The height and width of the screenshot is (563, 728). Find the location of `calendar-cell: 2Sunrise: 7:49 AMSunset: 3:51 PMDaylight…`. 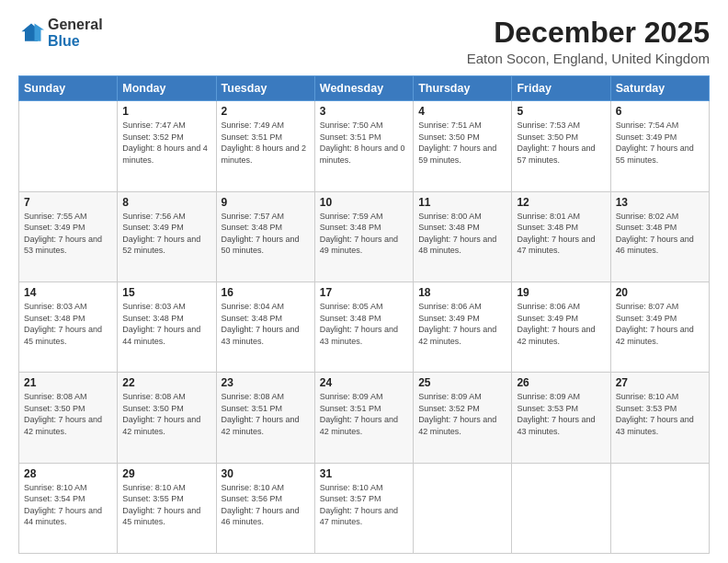

calendar-cell: 2Sunrise: 7:49 AMSunset: 3:51 PMDaylight… is located at coordinates (265, 146).